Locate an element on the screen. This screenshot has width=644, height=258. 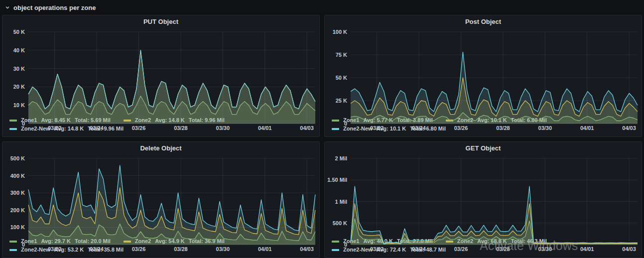
panel-title: GET Object is located at coordinates (483, 148).